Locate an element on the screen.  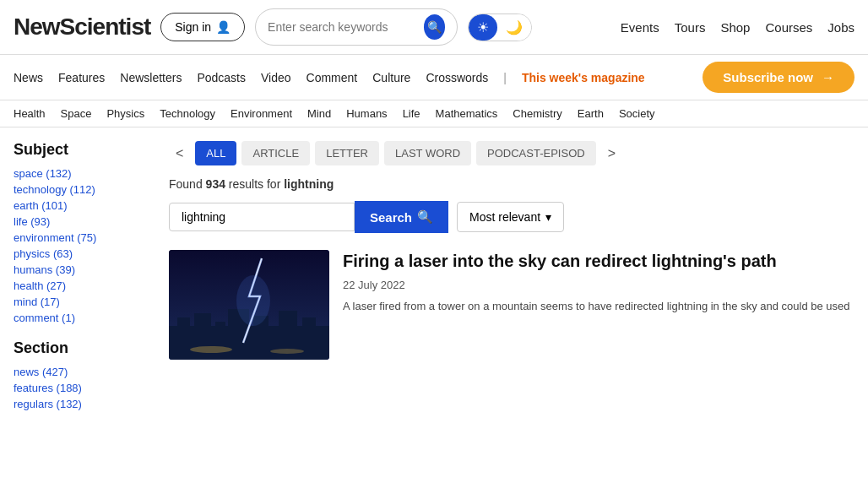
sidebar-subject-humans: humans (39) is located at coordinates (81, 270).